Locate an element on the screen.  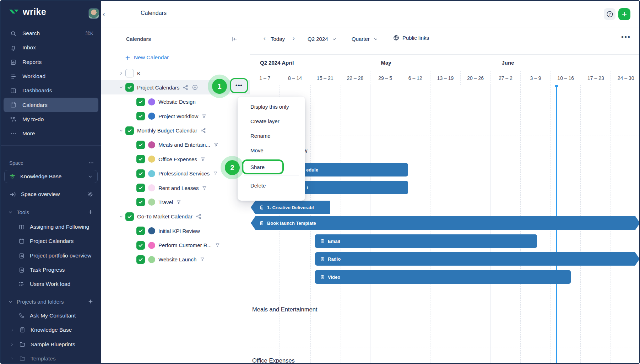
calendar-tree-row: Travel is located at coordinates (175, 202).